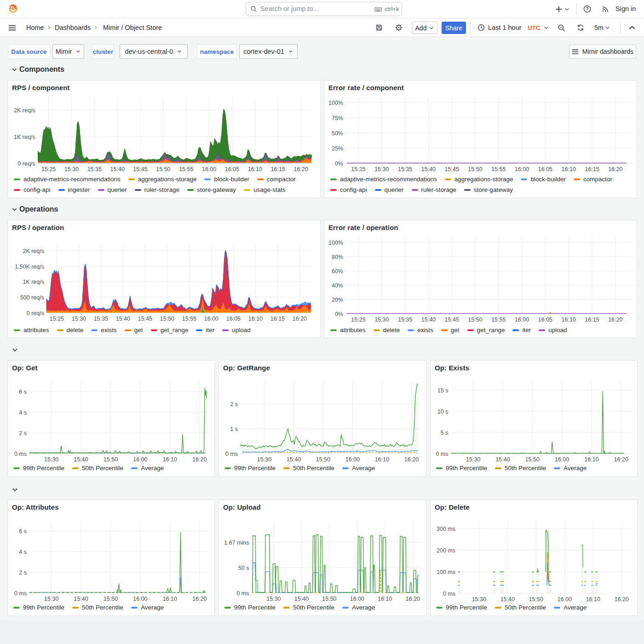 This screenshot has height=644, width=644. I want to click on svg-text: 15 s, so click(443, 391).